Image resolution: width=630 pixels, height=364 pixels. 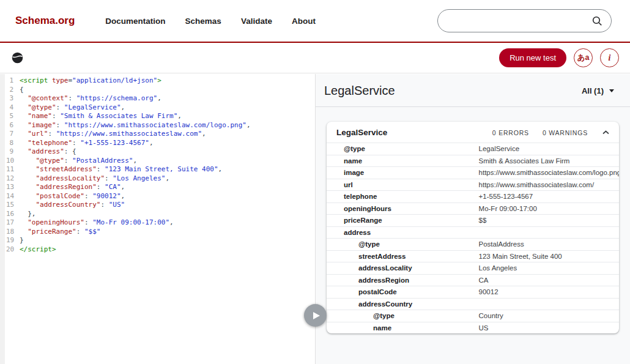 What do you see at coordinates (549, 173) in the screenshot?
I see `property-value: https://www.smithassociateslaw.com/logo.…` at bounding box center [549, 173].